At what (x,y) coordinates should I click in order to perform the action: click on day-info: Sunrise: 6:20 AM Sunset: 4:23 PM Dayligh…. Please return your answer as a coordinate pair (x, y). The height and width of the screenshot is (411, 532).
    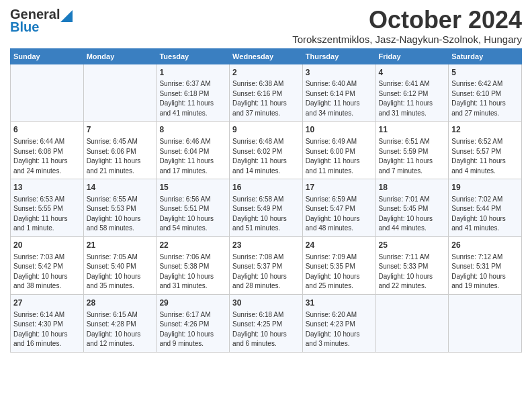
    Looking at the image, I should click on (339, 330).